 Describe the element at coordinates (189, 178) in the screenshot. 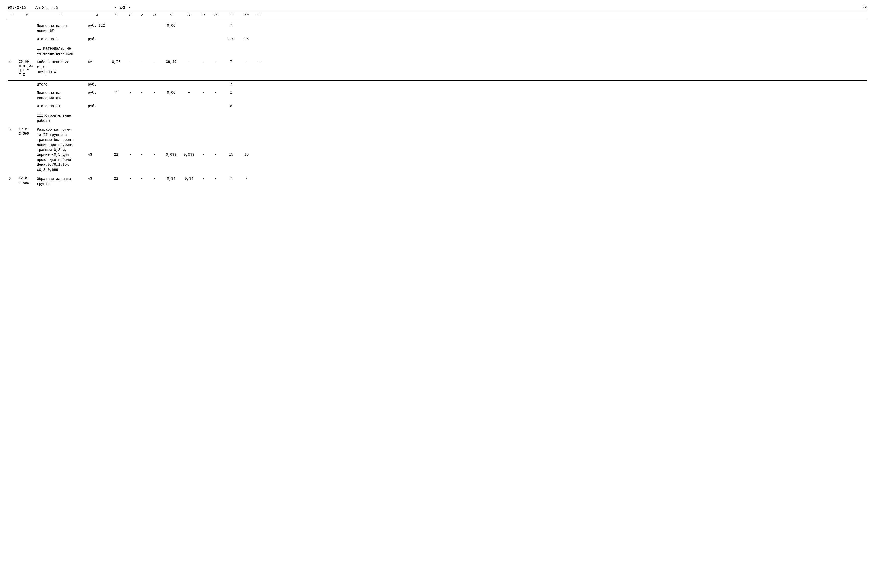

I see `row-col10: 0,34` at that location.